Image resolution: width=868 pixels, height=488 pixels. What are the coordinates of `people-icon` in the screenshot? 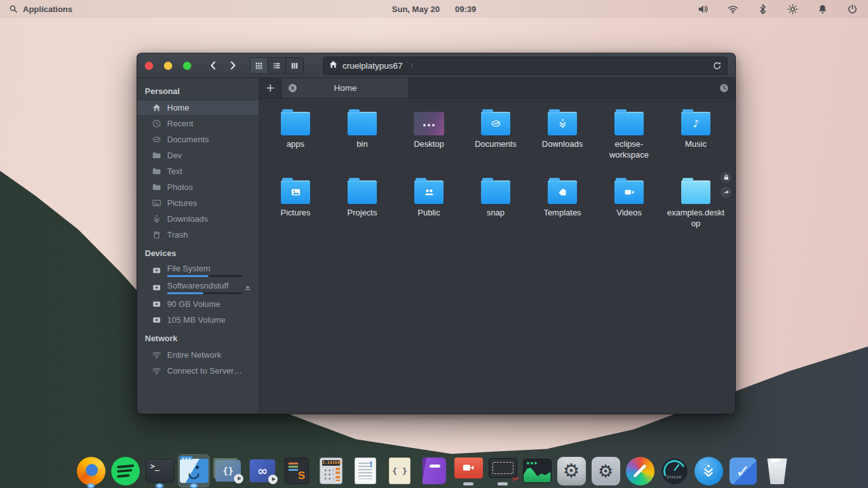 It's located at (429, 192).